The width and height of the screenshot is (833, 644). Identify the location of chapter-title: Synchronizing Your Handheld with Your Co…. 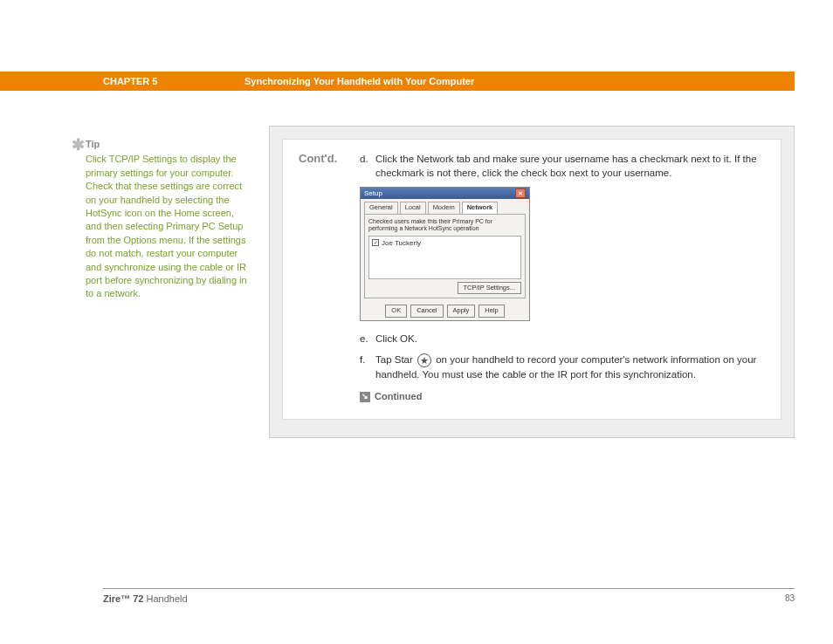
(360, 81).